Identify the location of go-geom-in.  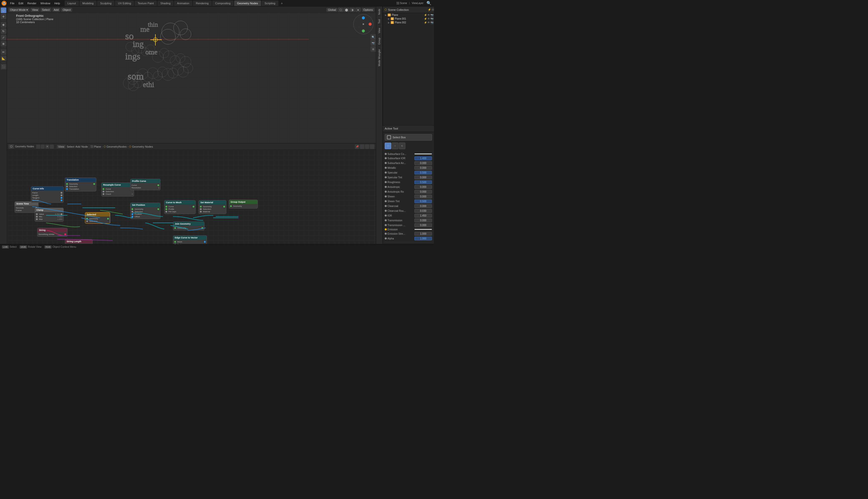
(231, 206).